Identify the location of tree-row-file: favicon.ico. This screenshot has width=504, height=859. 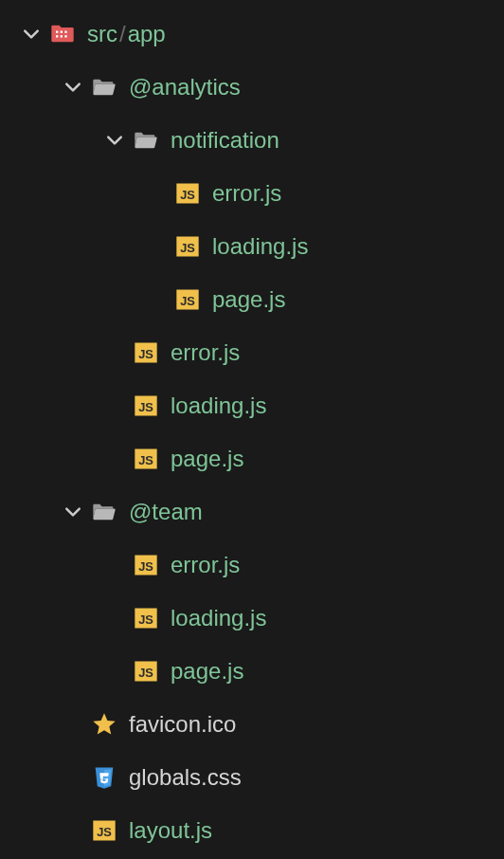
(252, 724).